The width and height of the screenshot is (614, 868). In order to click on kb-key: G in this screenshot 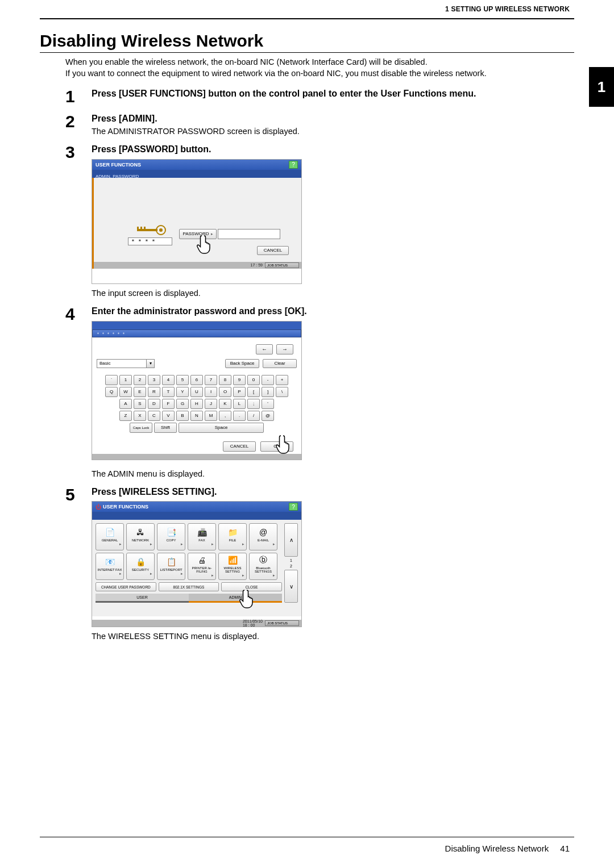, I will do `click(182, 404)`.